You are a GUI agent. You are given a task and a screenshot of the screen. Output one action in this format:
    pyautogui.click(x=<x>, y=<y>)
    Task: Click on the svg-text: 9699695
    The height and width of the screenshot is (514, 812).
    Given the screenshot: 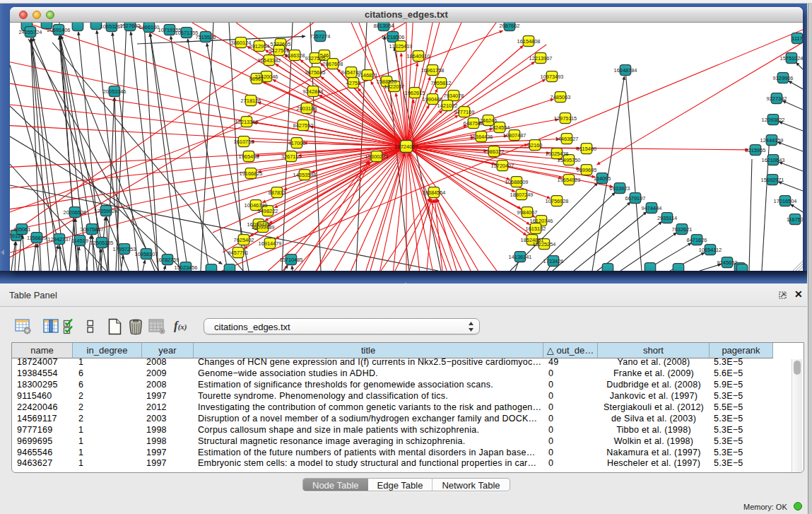 What is the action you would take?
    pyautogui.click(x=587, y=170)
    